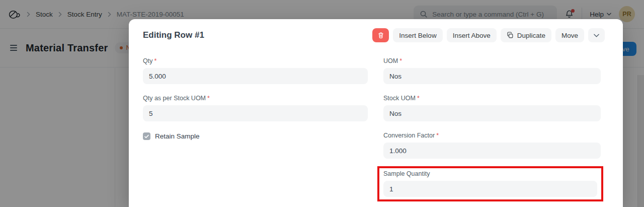 The image size is (644, 207). I want to click on duplicate-label: Duplicate, so click(531, 35).